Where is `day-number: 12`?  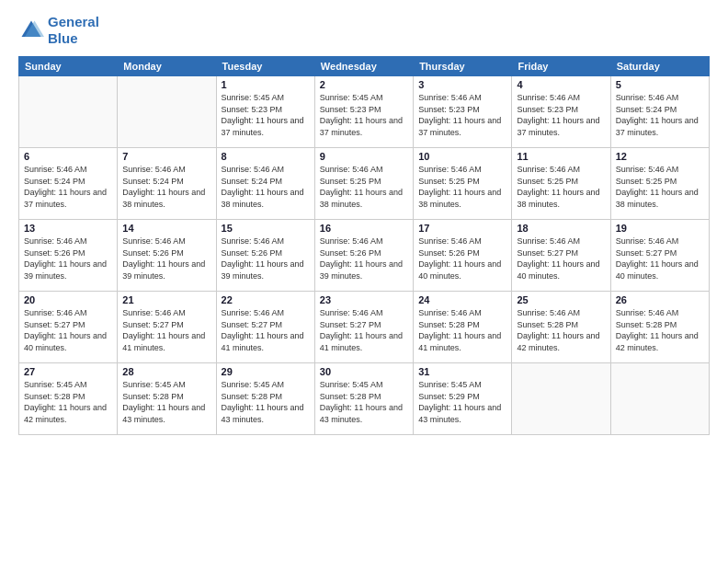 day-number: 12 is located at coordinates (660, 156).